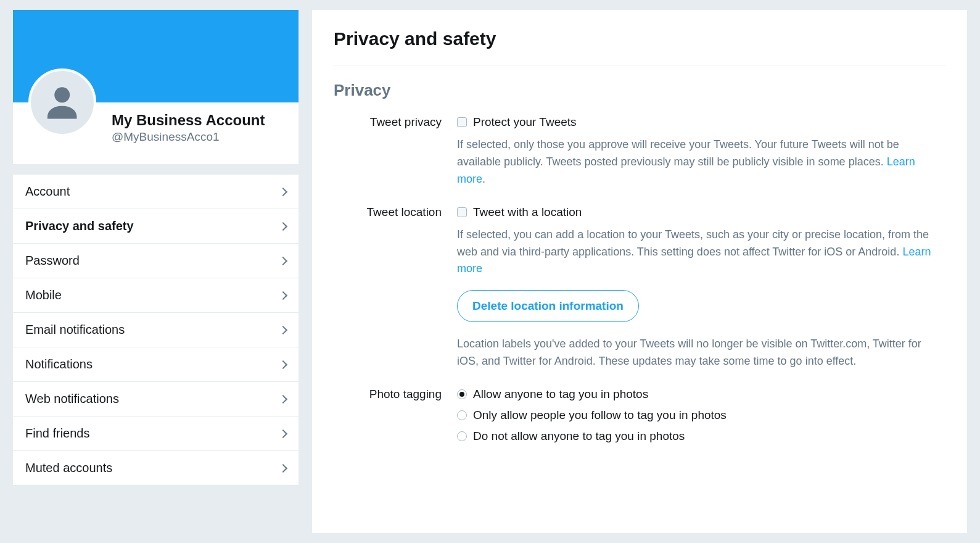  Describe the element at coordinates (678, 153) in the screenshot. I see `help-text-span: If selected, only those you approve will…` at that location.